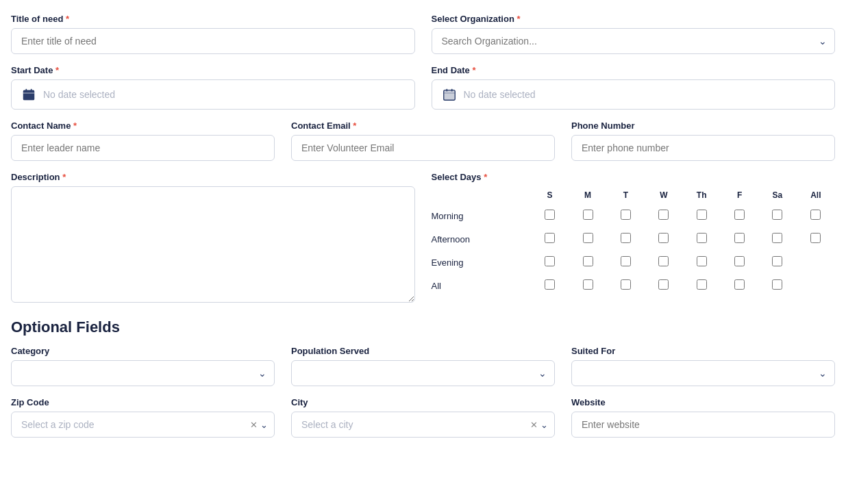 The width and height of the screenshot is (846, 504). I want to click on city-select-wrapper: Select a city ✕ ⌄, so click(423, 425).